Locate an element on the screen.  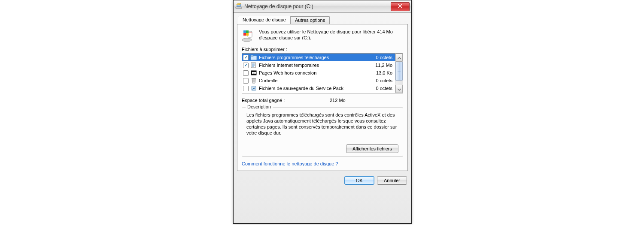
file-name: Corbeille is located at coordinates (312, 81).